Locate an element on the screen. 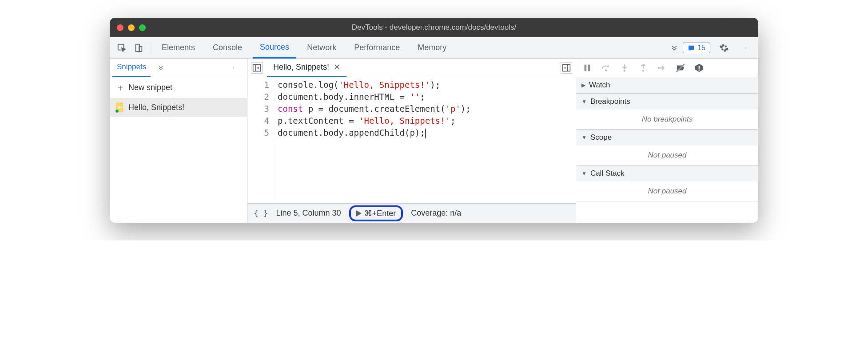 The height and width of the screenshot is (362, 868). panel-tab-sources: Sources is located at coordinates (275, 48).